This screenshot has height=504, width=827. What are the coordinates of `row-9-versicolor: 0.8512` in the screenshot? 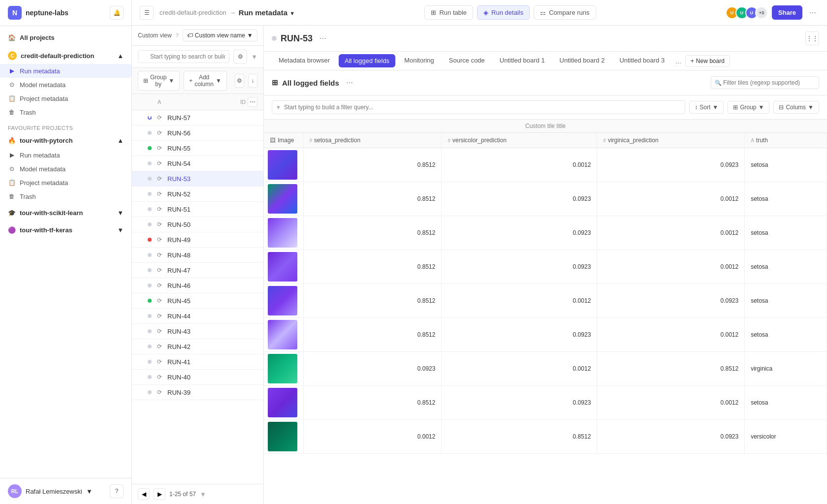 It's located at (519, 437).